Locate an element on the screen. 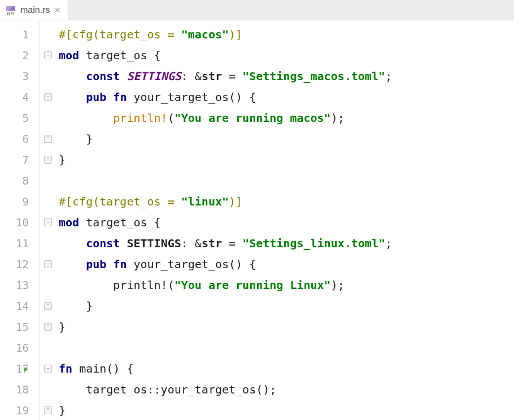 This screenshot has height=420, width=514. tab-filename: main.rs is located at coordinates (35, 10).